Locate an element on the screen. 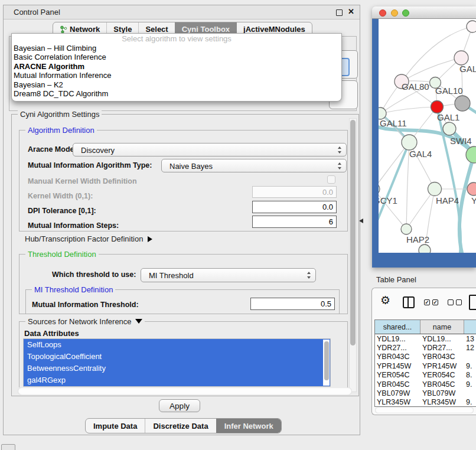 The width and height of the screenshot is (476, 450). mi-threshold-field is located at coordinates (293, 304).